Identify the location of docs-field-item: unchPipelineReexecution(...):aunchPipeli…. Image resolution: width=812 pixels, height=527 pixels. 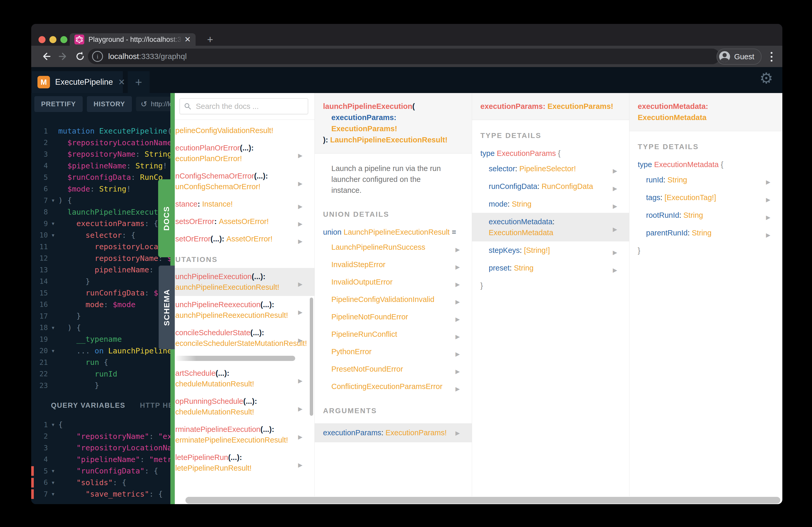
(245, 310).